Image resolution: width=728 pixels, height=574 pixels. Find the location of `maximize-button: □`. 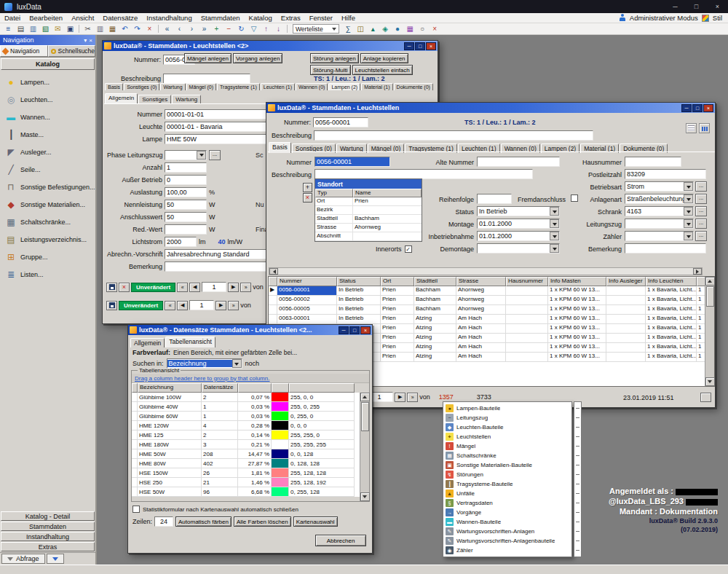

maximize-button: □ is located at coordinates (420, 47).